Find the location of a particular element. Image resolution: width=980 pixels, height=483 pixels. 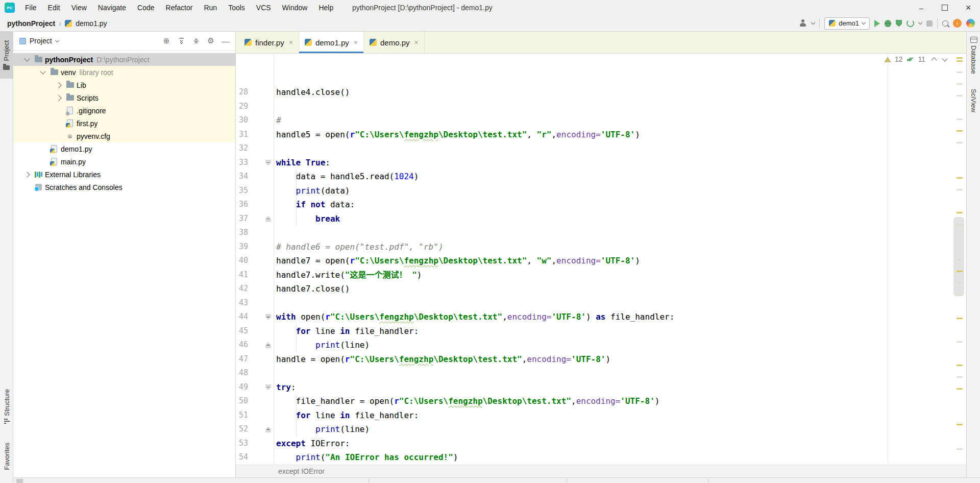

code-line-39: # handle6 = open("test.pdf", "rb") is located at coordinates (475, 247).